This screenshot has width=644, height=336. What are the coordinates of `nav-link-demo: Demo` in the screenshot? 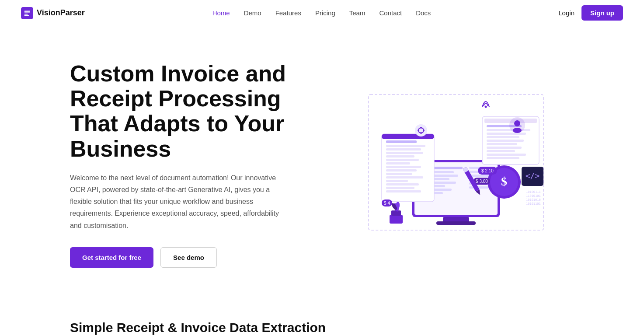 It's located at (253, 13).